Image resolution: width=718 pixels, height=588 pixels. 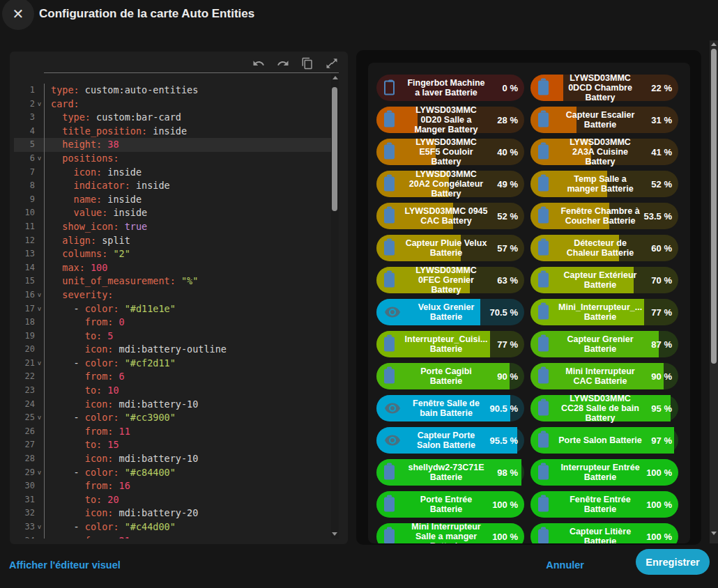 I want to click on code-text: from: 6, so click(x=188, y=377).